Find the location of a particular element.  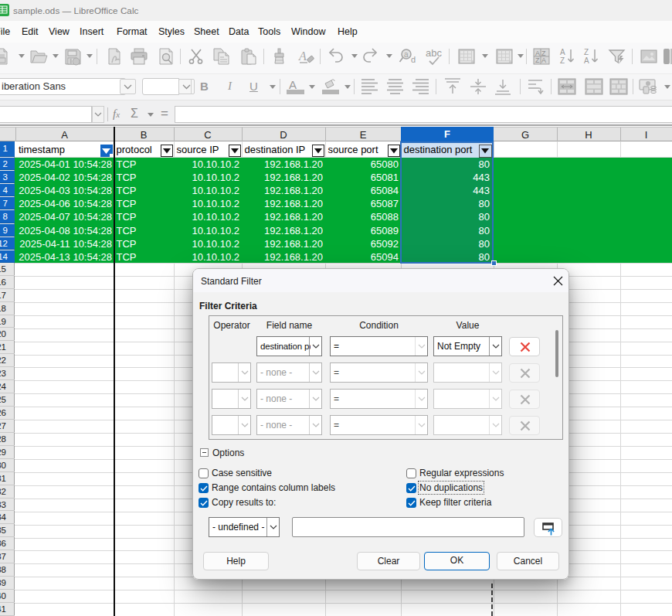

svg-text: a is located at coordinates (406, 54).